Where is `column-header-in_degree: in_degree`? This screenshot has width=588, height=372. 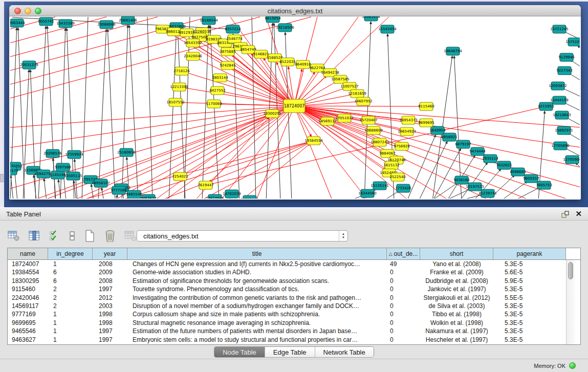 column-header-in_degree: in_degree is located at coordinates (71, 254).